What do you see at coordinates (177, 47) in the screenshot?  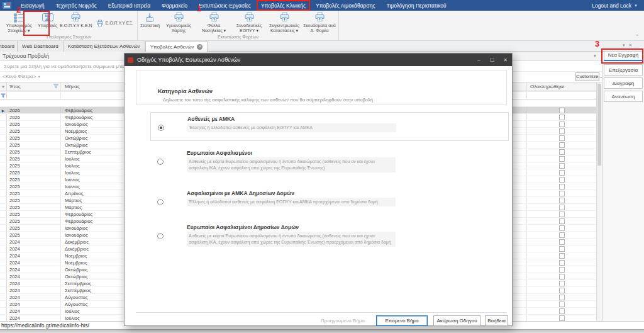 I see `tab-active: Υποβολές Ασθενών✕` at bounding box center [177, 47].